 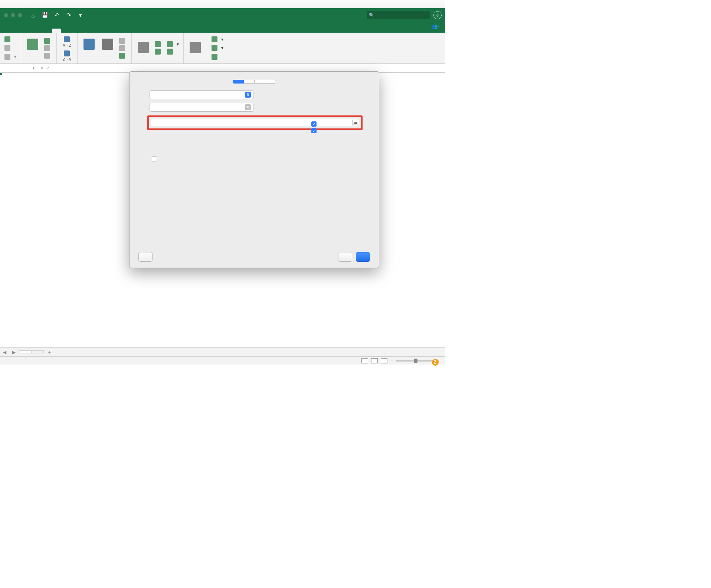 What do you see at coordinates (415, 361) in the screenshot?
I see `zoom-slider` at bounding box center [415, 361].